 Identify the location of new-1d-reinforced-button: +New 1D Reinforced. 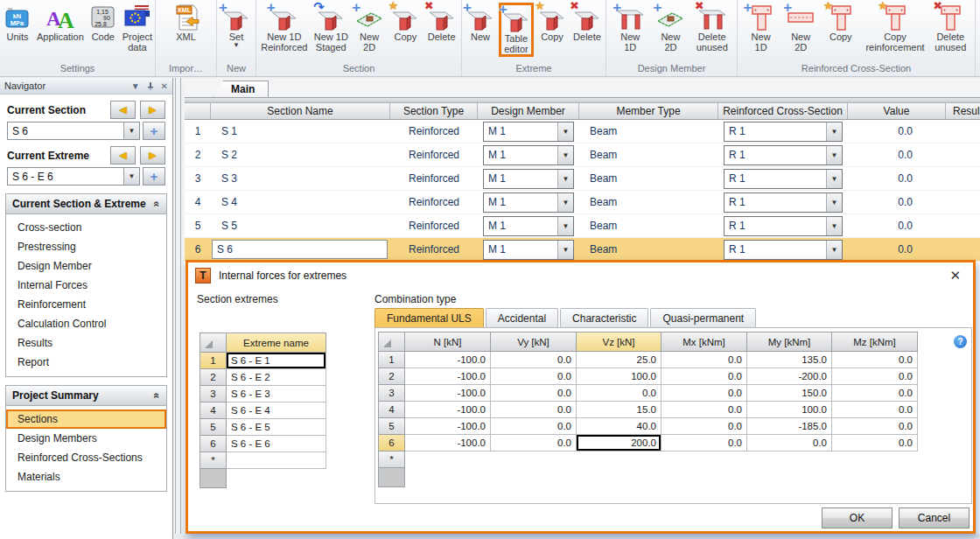
(284, 28).